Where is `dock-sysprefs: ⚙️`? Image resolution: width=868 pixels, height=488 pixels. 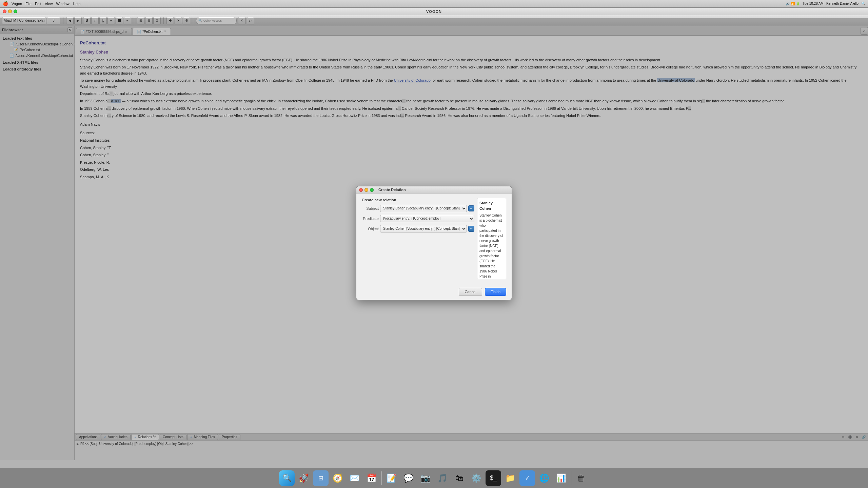
dock-sysprefs: ⚙️ is located at coordinates (476, 478).